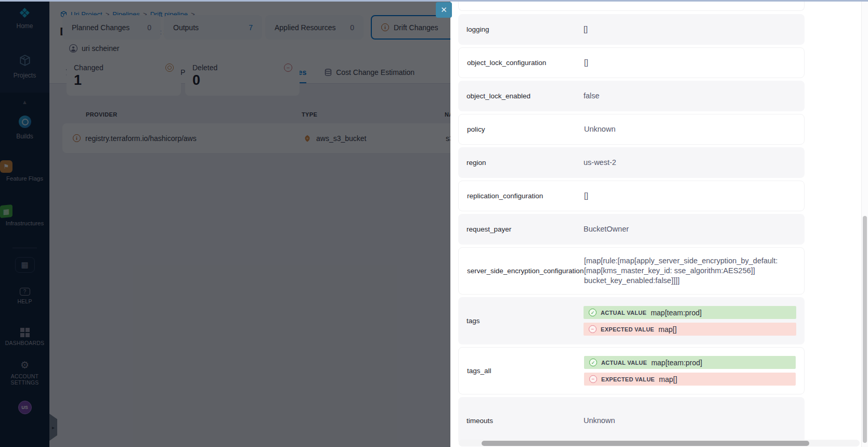  I want to click on attr-value: false, so click(592, 96).